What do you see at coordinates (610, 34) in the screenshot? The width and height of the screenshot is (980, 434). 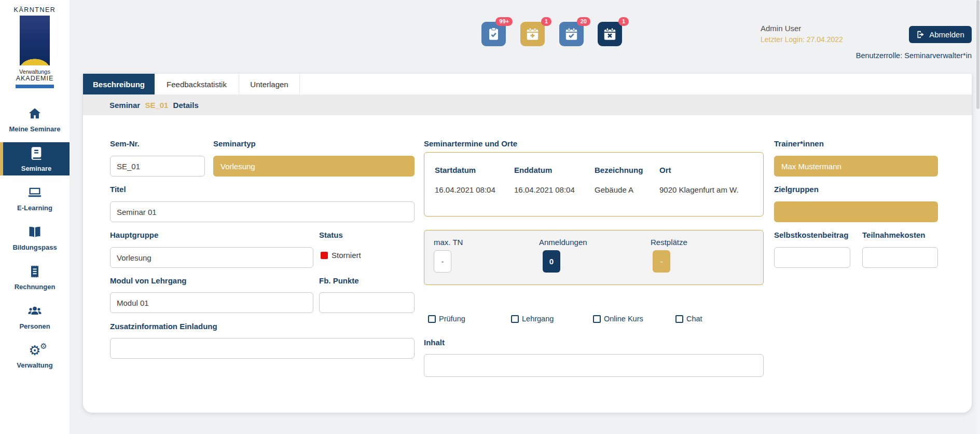 I see `calendar-x-icon: 1` at bounding box center [610, 34].